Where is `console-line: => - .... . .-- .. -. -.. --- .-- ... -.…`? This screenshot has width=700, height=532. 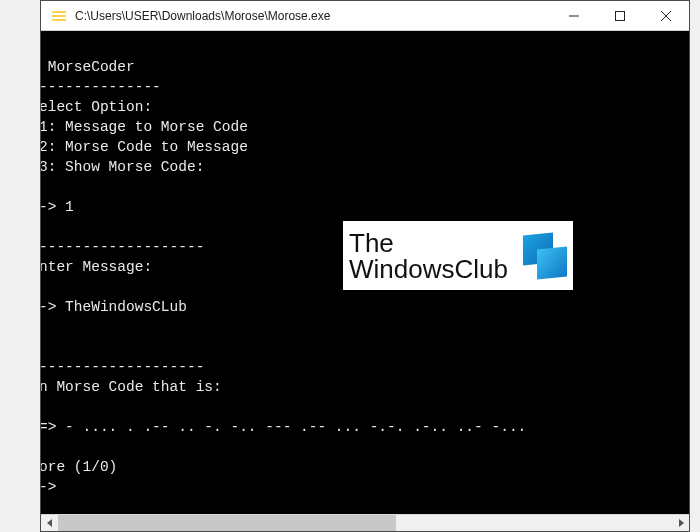 console-line: => - .... . .-- .. -. -.. --- .-- ... -.… is located at coordinates (365, 427).